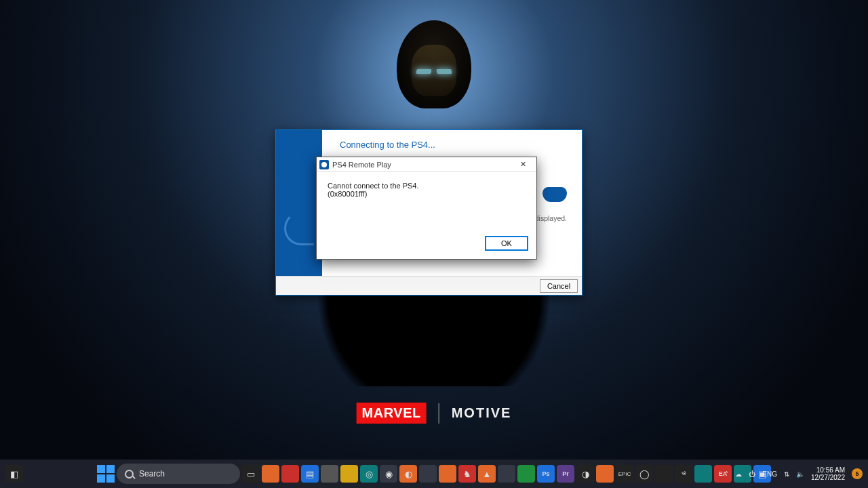  I want to click on resolve-icon: ◑, so click(586, 474).